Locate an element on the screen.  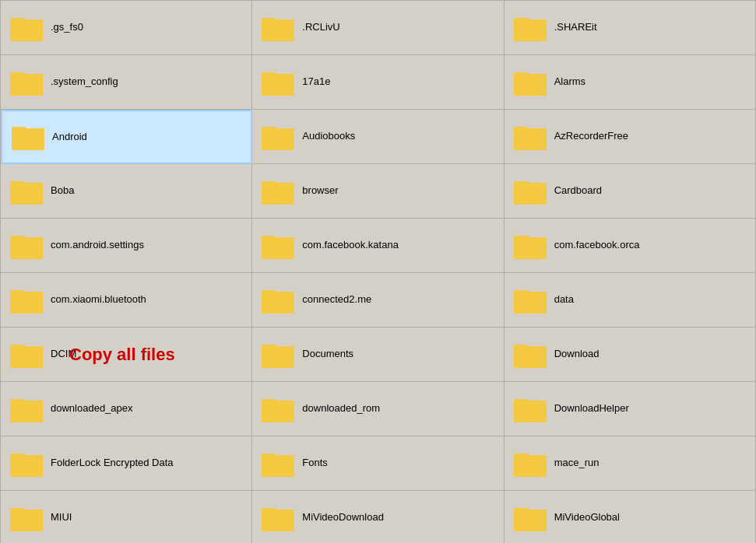
folder-name: com.android.settings is located at coordinates (97, 246).